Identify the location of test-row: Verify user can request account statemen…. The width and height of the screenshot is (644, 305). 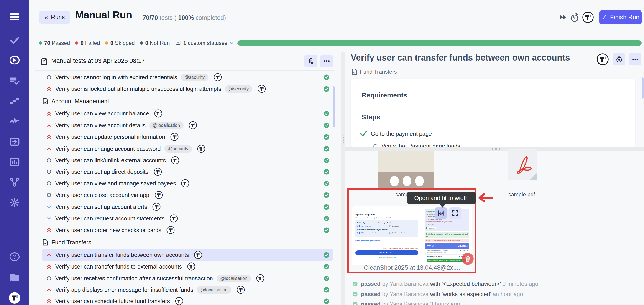
(188, 218).